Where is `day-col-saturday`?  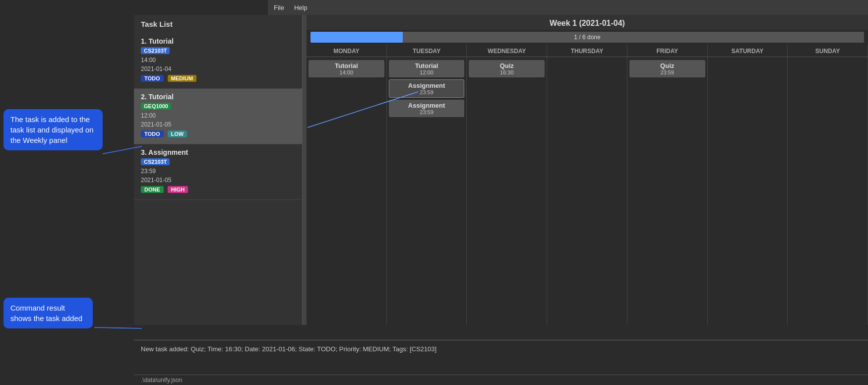 day-col-saturday is located at coordinates (748, 191).